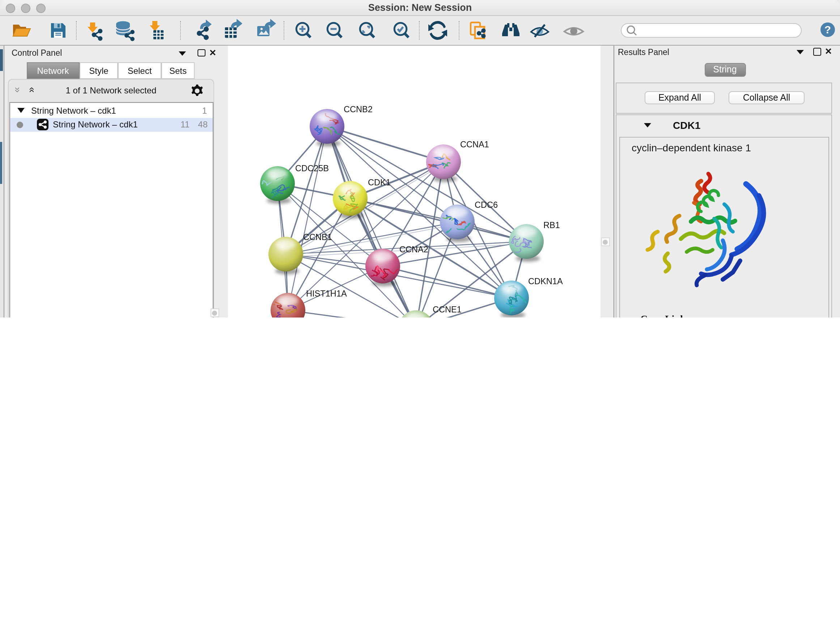 The width and height of the screenshot is (840, 635). Describe the element at coordinates (358, 109) in the screenshot. I see `svg-text: CCNB2` at that location.